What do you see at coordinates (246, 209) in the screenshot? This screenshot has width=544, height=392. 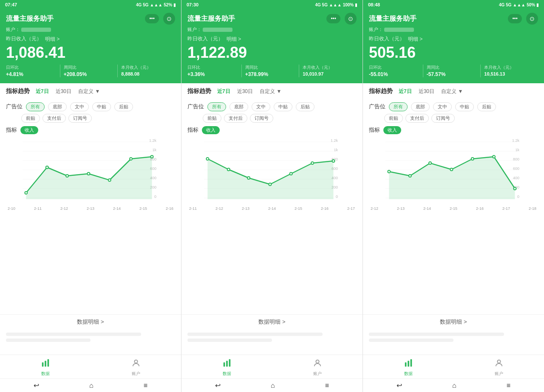 I see `x-label-2: 2-13` at bounding box center [246, 209].